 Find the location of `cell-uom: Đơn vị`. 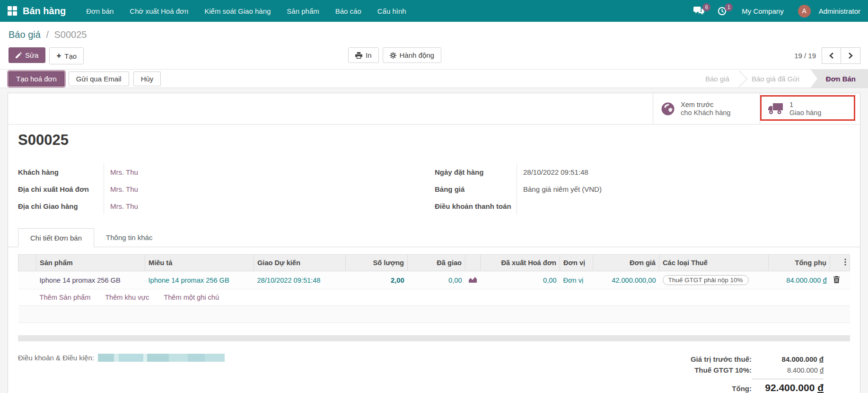

cell-uom: Đơn vị is located at coordinates (577, 280).